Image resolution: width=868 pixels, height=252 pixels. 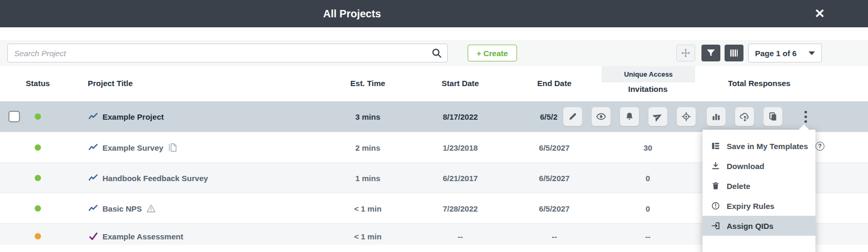 What do you see at coordinates (554, 83) in the screenshot?
I see `header-end-date: End Date` at bounding box center [554, 83].